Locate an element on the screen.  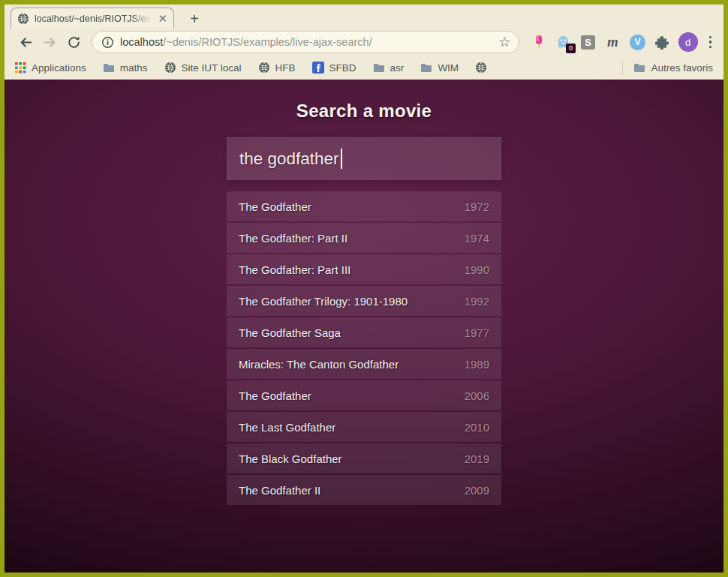
bookmark-item-site-iut-local: Site IUT local is located at coordinates (203, 68).